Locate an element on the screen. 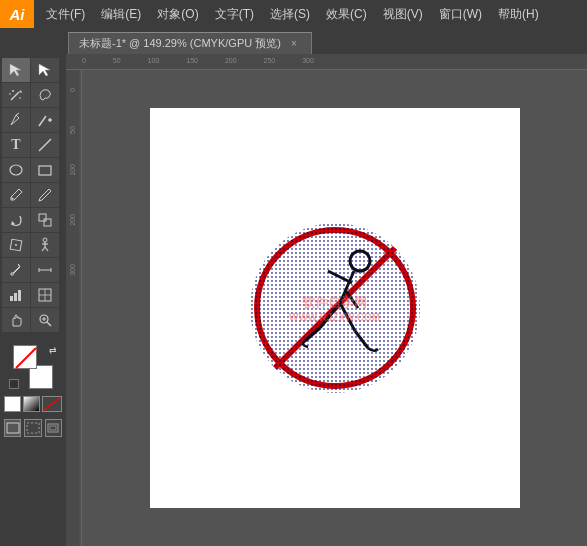 This screenshot has height=546, width=587. tool-row-magic is located at coordinates (33, 95).